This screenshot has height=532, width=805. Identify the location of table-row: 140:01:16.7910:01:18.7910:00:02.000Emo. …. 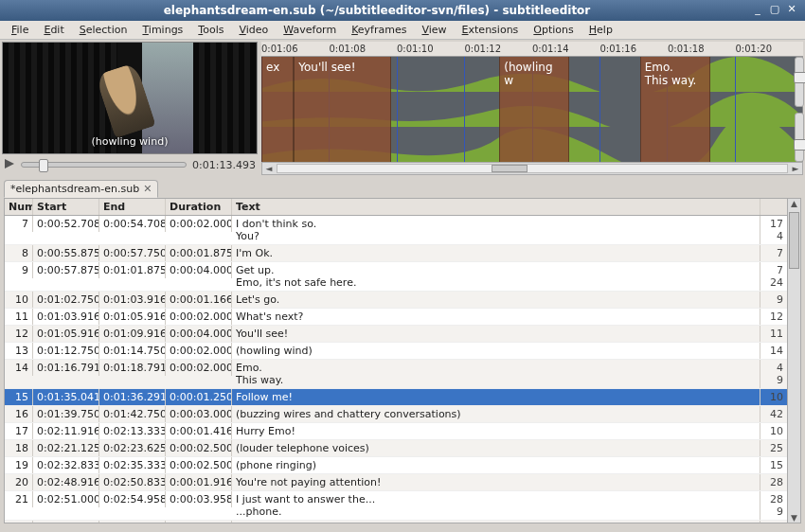
(396, 375).